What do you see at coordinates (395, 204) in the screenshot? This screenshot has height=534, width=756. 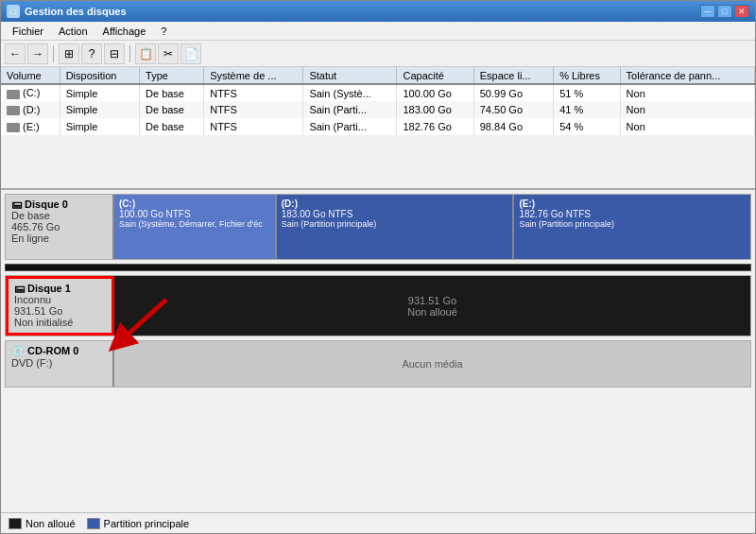 I see `partition-d-name: (D:)` at bounding box center [395, 204].